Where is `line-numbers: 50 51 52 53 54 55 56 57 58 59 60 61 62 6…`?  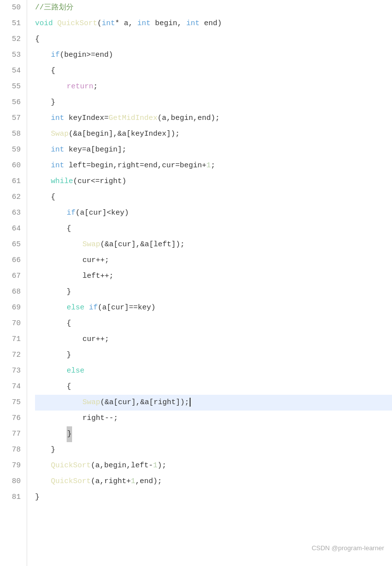 line-numbers: 50 51 52 53 54 55 56 57 58 59 60 61 62 6… is located at coordinates (14, 283).